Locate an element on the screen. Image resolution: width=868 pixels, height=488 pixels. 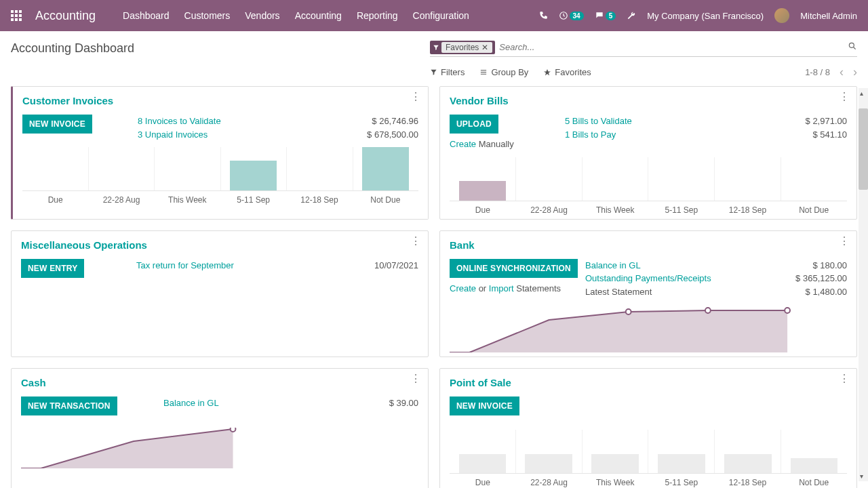
scroll-thumb is located at coordinates (863, 149).